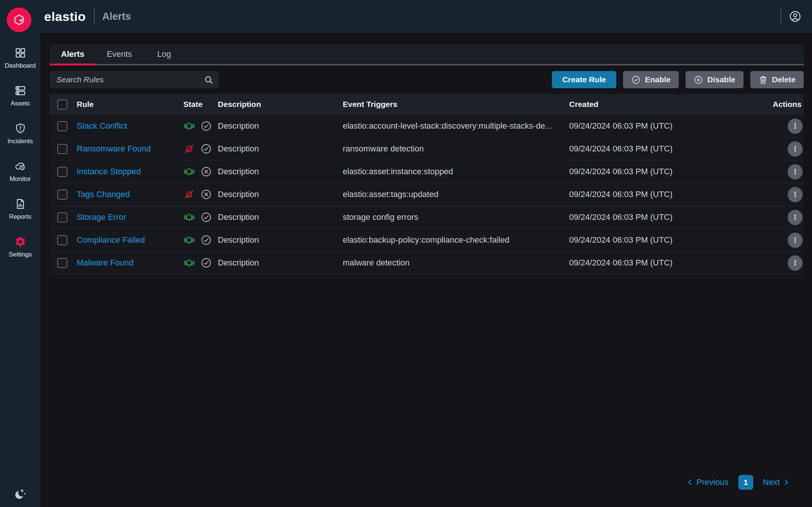 This screenshot has width=812, height=507. Describe the element at coordinates (19, 20) in the screenshot. I see `hexagon-logo-icon` at that location.